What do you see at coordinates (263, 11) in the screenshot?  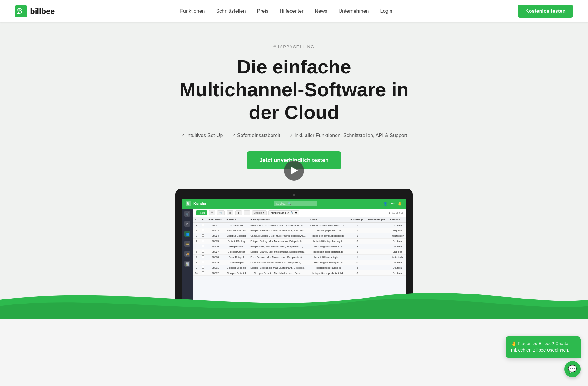 I see `nav-preis: Preis` at bounding box center [263, 11].